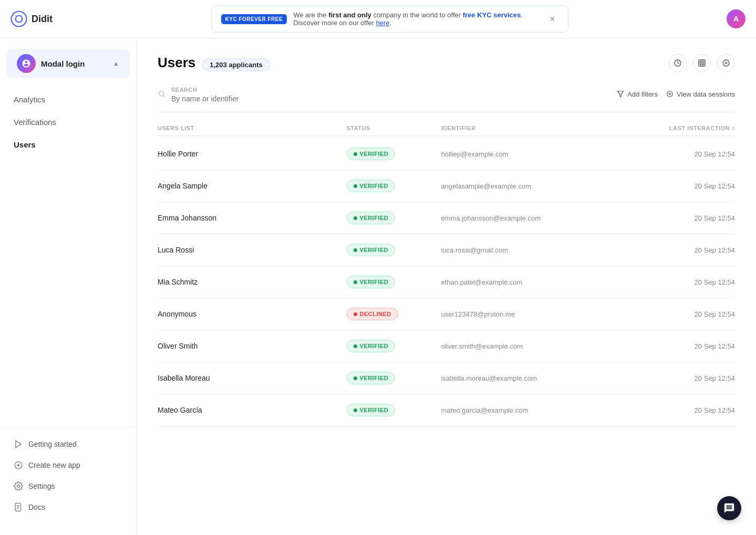 The height and width of the screenshot is (535, 756). What do you see at coordinates (68, 122) in the screenshot?
I see `sidebar-item-verifications: Verifications` at bounding box center [68, 122].